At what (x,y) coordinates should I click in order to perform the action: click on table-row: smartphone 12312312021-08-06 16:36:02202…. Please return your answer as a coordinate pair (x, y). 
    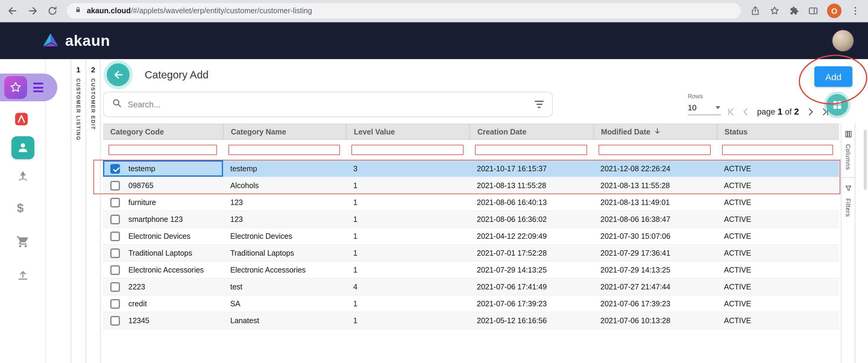
    Looking at the image, I should click on (471, 219).